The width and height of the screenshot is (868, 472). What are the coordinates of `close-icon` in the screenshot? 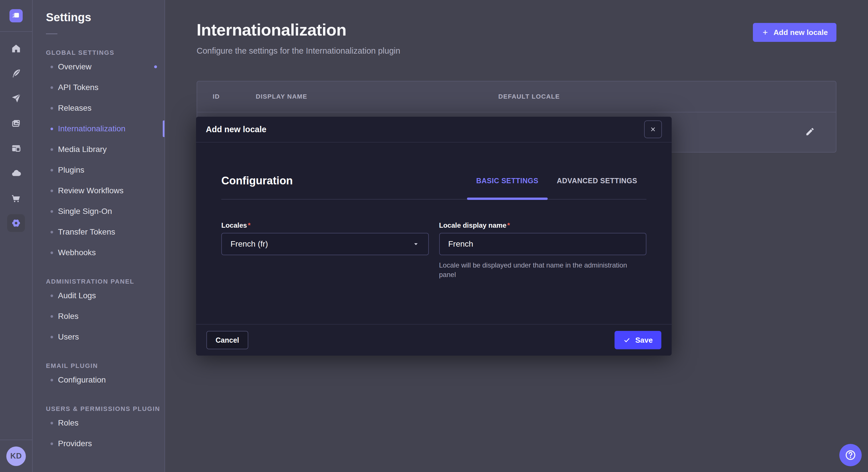 It's located at (653, 129).